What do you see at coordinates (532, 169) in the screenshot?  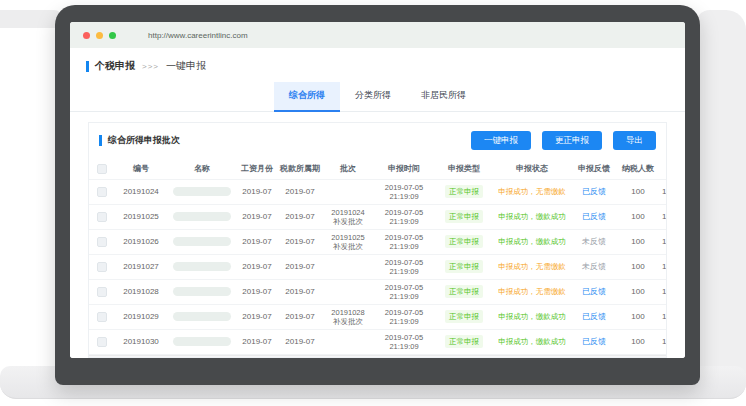 I see `column-header: 申报状态` at bounding box center [532, 169].